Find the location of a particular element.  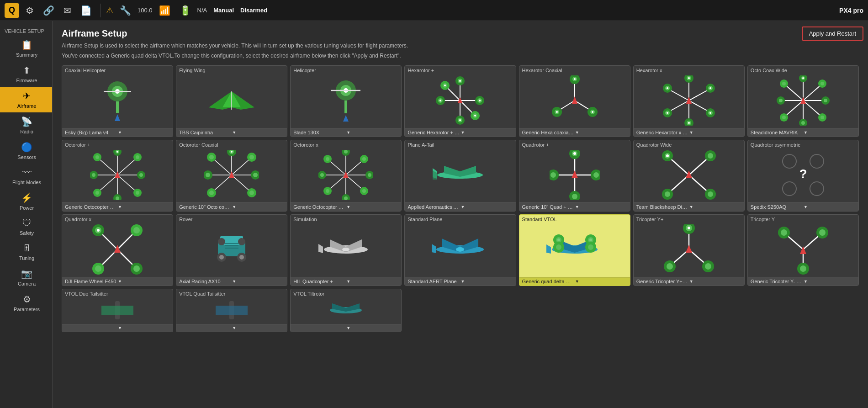

octo-x-dropdown: Generic Octocopter X geometry ▼ is located at coordinates (346, 207).